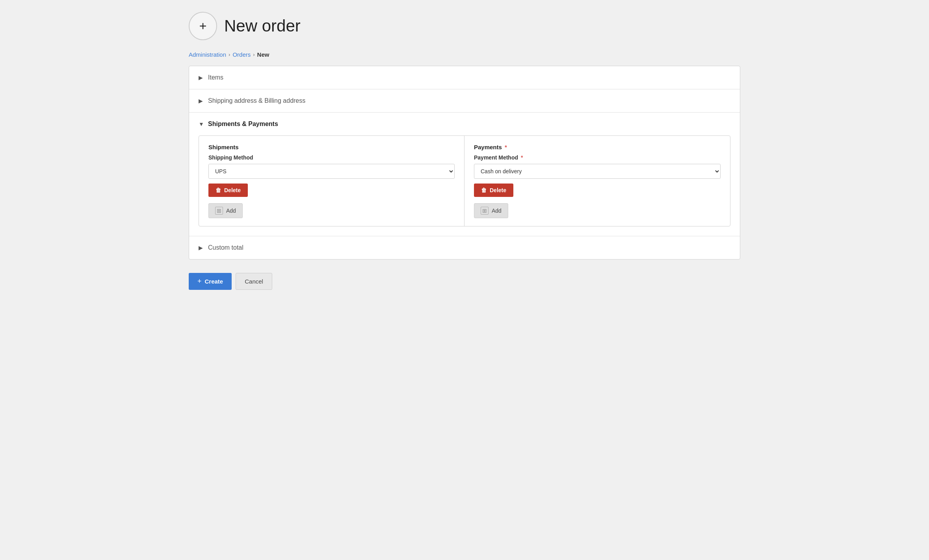 The image size is (929, 560). What do you see at coordinates (464, 78) in the screenshot?
I see `accordion-section-items: ▶ Items` at bounding box center [464, 78].